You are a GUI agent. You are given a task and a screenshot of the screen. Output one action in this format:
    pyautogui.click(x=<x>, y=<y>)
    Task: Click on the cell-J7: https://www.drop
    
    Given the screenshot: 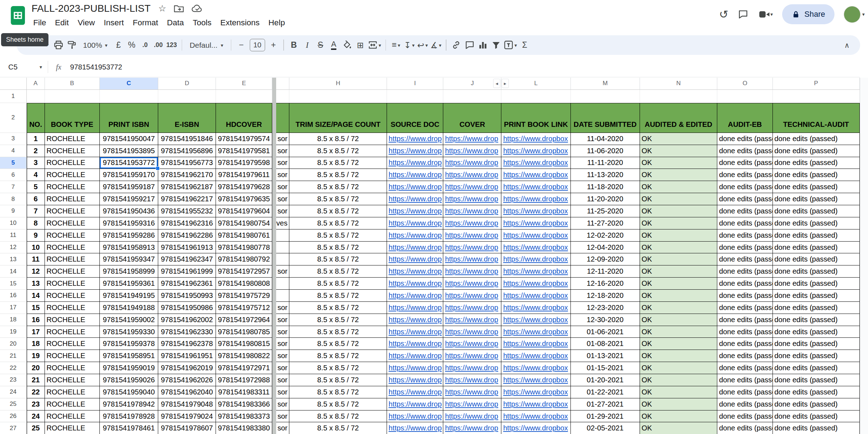 What is the action you would take?
    pyautogui.click(x=472, y=187)
    